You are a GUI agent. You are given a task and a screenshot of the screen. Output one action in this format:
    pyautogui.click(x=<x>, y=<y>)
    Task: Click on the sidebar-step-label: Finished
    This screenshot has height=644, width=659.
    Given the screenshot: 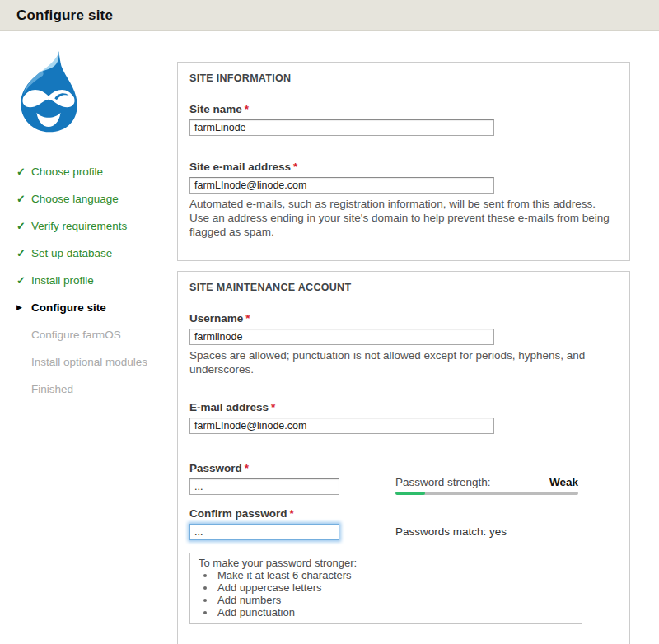 What is the action you would take?
    pyautogui.click(x=53, y=389)
    